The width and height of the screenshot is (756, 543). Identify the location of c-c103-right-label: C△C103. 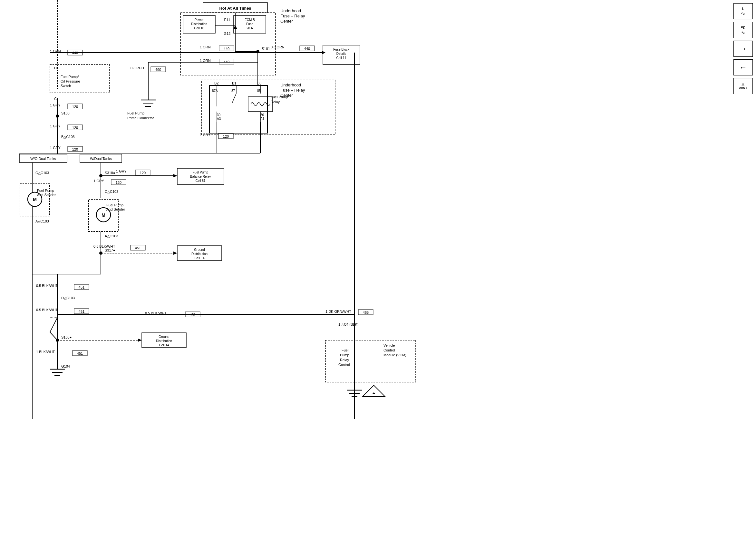
(111, 191).